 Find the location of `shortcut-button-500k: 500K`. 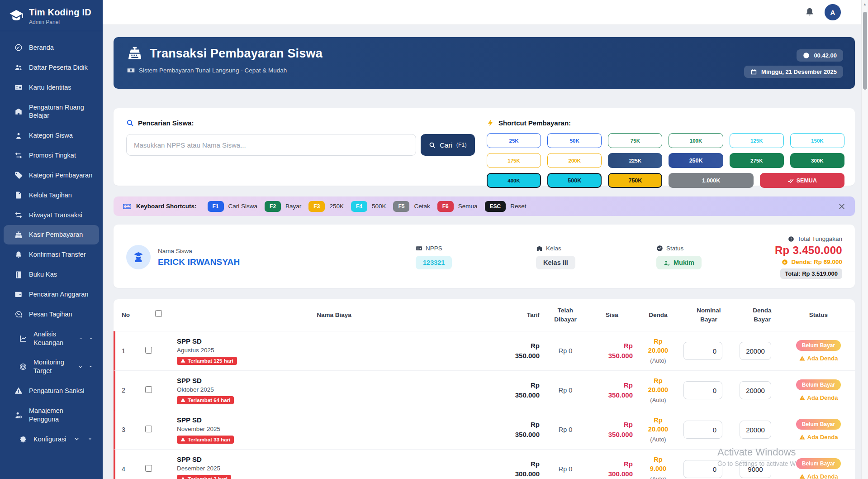

shortcut-button-500k: 500K is located at coordinates (574, 180).